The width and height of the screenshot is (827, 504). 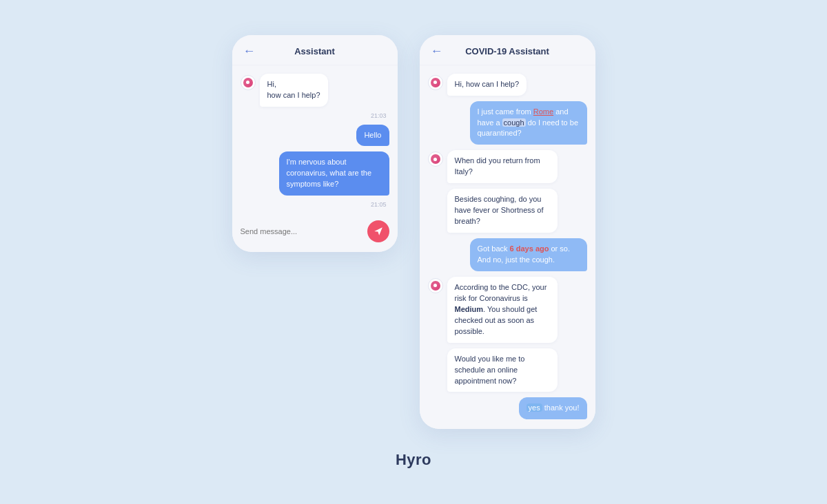 What do you see at coordinates (507, 85) in the screenshot?
I see `right-bot-msg-1: Hi, how can I help?` at bounding box center [507, 85].